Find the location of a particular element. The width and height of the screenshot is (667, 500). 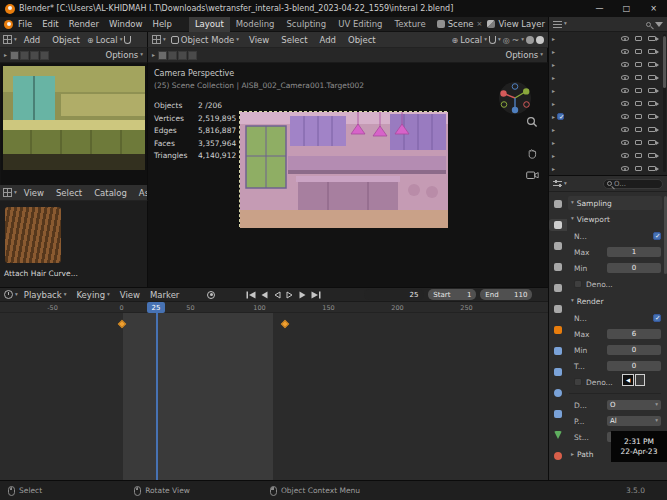

properties-tab-scene is located at coordinates (558, 288).